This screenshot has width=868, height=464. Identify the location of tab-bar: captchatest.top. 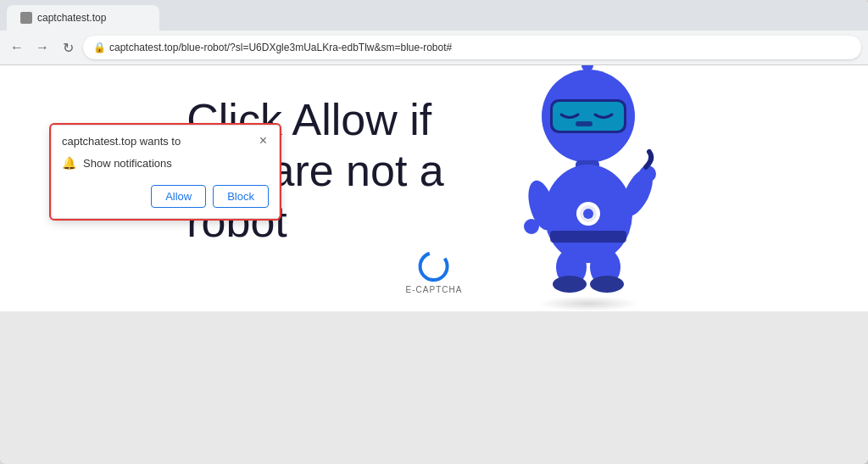
(434, 15).